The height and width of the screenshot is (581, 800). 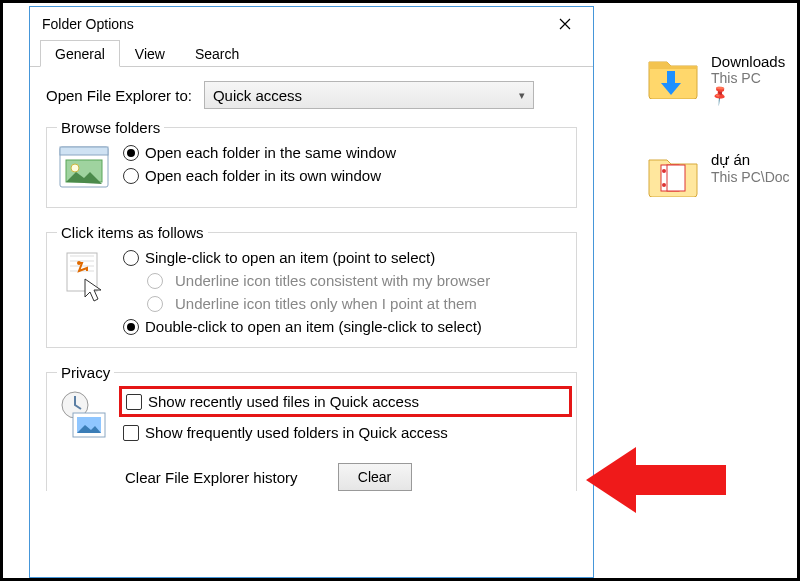 What do you see at coordinates (565, 24) in the screenshot?
I see `close-button` at bounding box center [565, 24].